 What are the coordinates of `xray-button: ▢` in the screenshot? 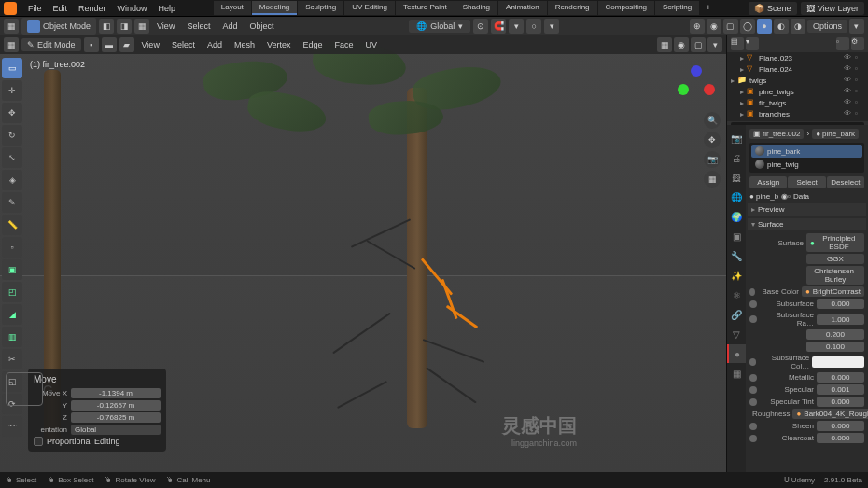 It's located at (731, 26).